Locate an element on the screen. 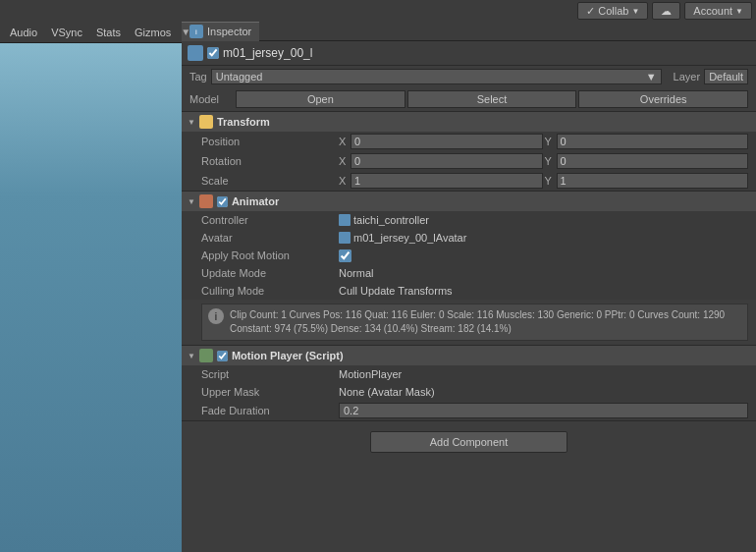  tag-dropdown: Untagged ▼ is located at coordinates (436, 77).